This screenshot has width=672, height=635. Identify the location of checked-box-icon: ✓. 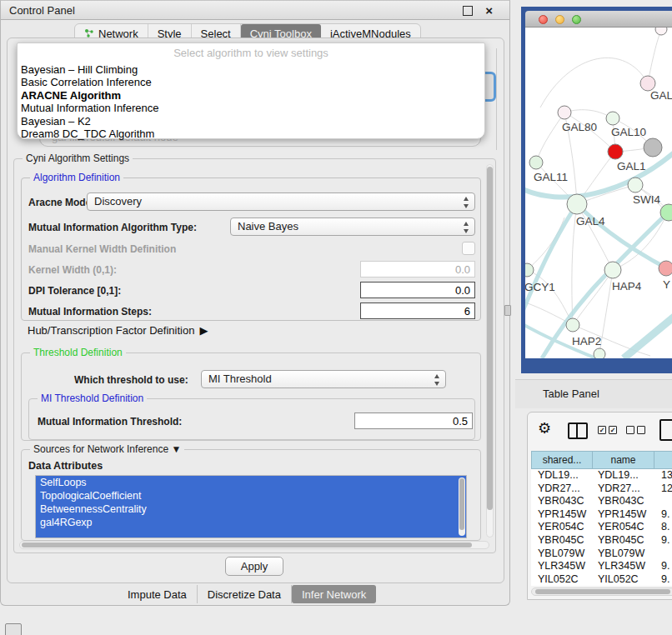
(602, 430).